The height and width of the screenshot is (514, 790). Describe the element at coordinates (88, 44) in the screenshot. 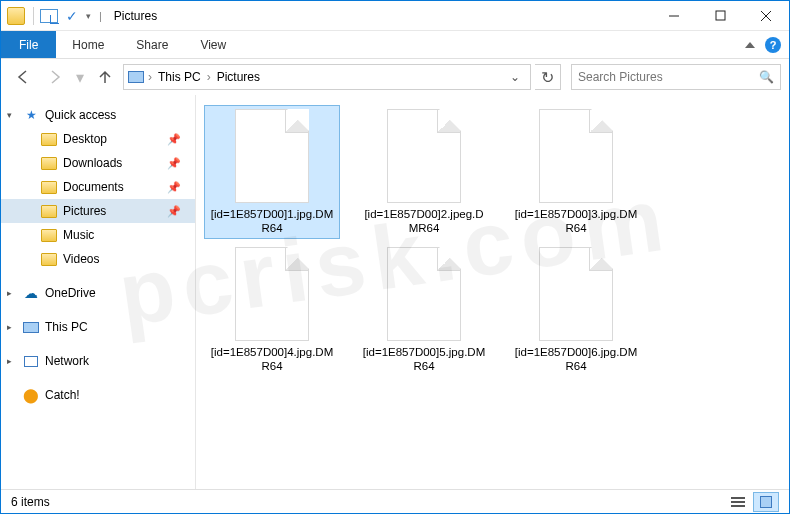

I see `home-tab: Home` at that location.